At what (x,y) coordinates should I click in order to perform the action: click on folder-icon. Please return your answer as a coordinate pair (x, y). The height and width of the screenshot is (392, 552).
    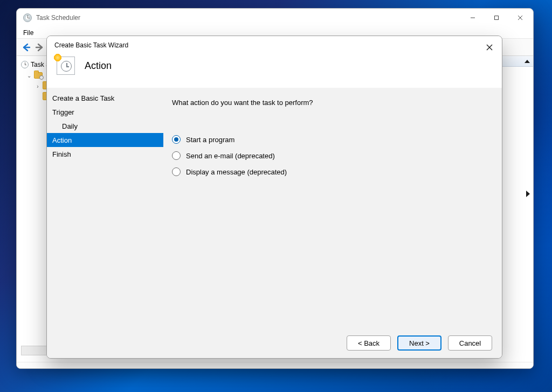
    Looking at the image, I should click on (38, 75).